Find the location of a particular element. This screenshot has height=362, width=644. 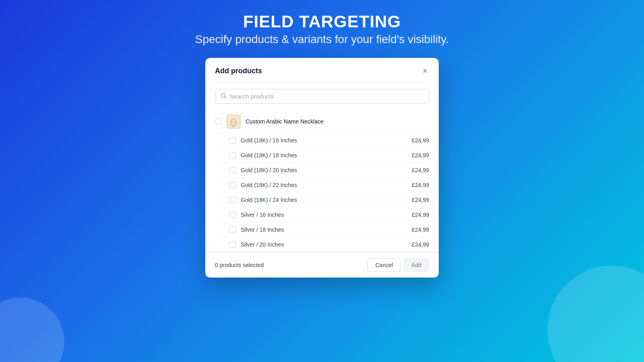

variant-price-2: £24,99 is located at coordinates (420, 170).